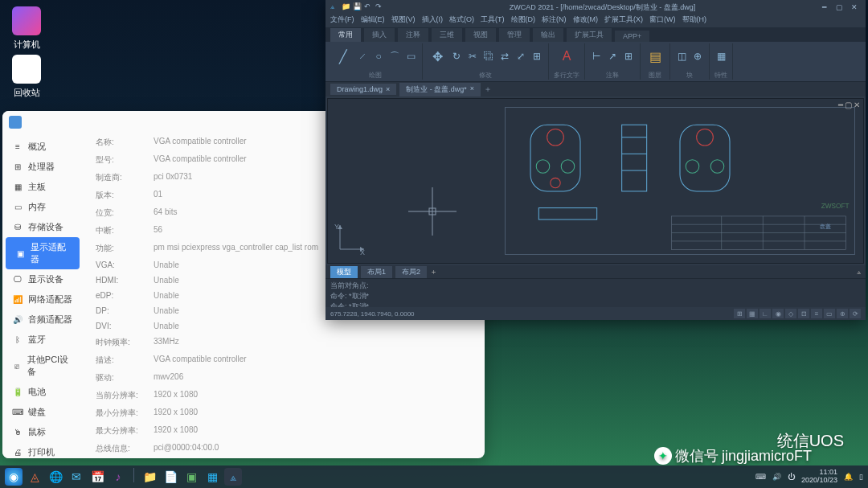  What do you see at coordinates (548, 35) in the screenshot?
I see `ribbon-tab: 输出` at bounding box center [548, 35].